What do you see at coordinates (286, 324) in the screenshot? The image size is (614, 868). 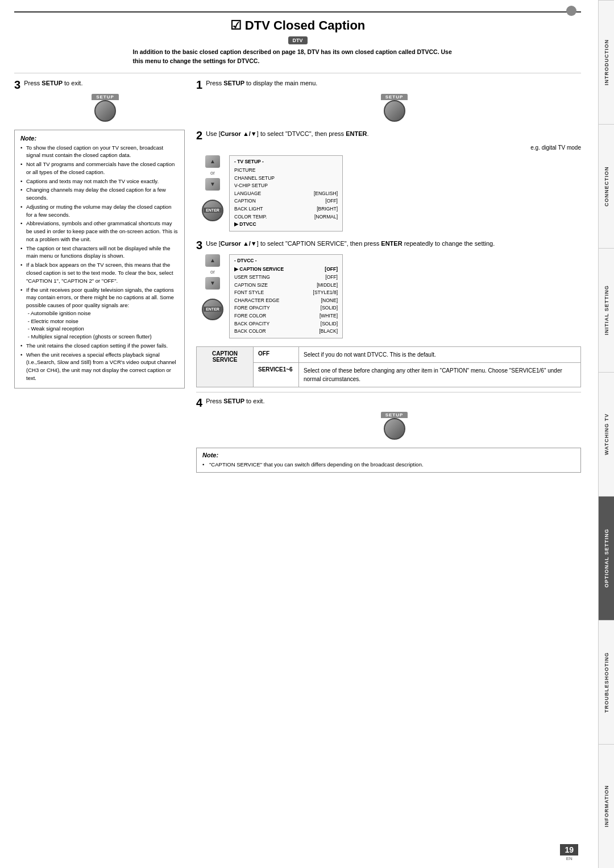 I see `menu3-row-back-opacity: BACK OPACITY[SOLID]` at bounding box center [286, 324].